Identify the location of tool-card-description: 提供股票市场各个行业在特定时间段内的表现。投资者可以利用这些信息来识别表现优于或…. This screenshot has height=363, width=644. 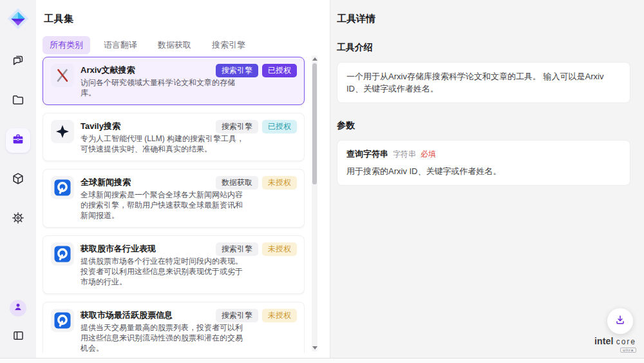
(162, 271).